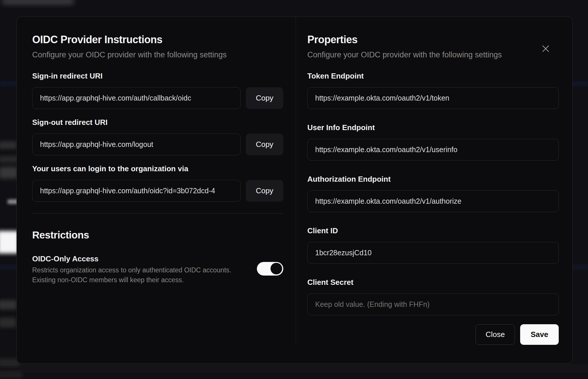 This screenshot has width=588, height=379. I want to click on background-bottom-band, so click(294, 368).